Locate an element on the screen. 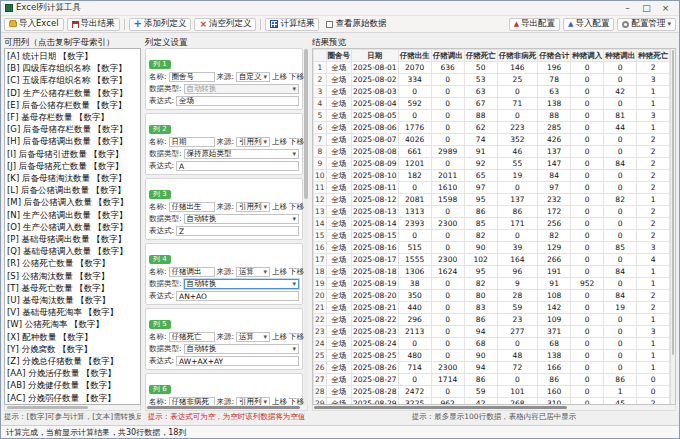 Image resolution: width=680 pixels, height=439 pixels. available-column-item: [N] 生产公猪调出数量 【数字】 is located at coordinates (72, 215).